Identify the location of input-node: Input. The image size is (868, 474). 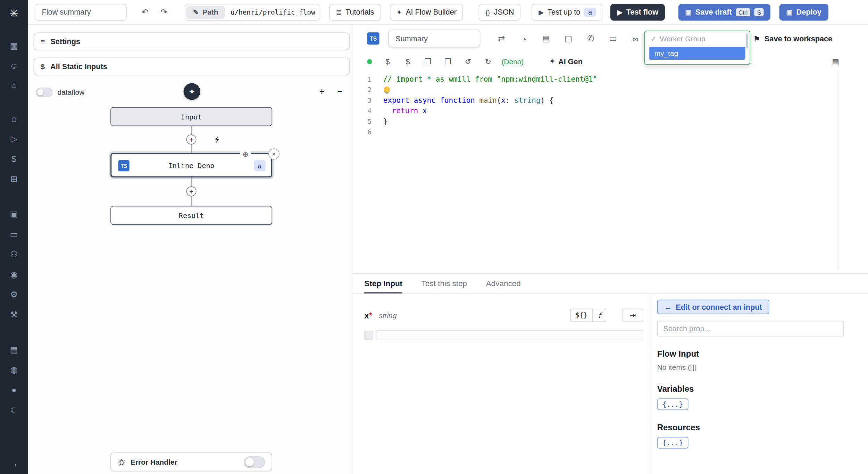
(191, 117).